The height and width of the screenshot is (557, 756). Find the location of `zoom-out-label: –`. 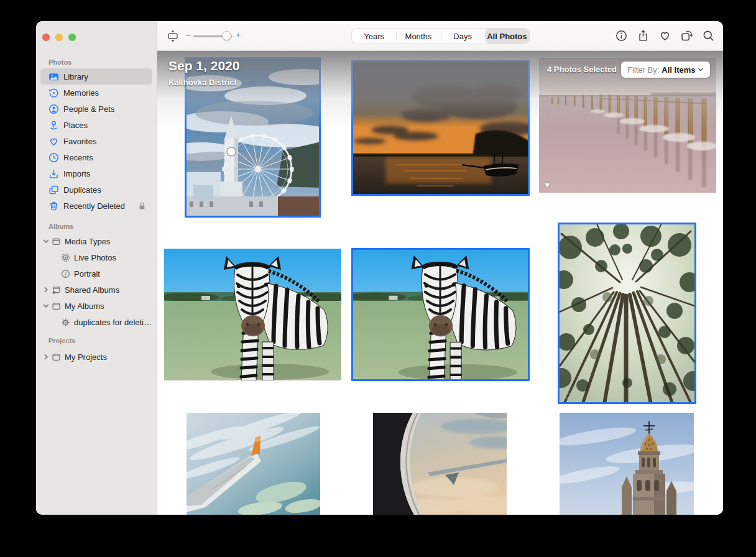

zoom-out-label: – is located at coordinates (188, 35).